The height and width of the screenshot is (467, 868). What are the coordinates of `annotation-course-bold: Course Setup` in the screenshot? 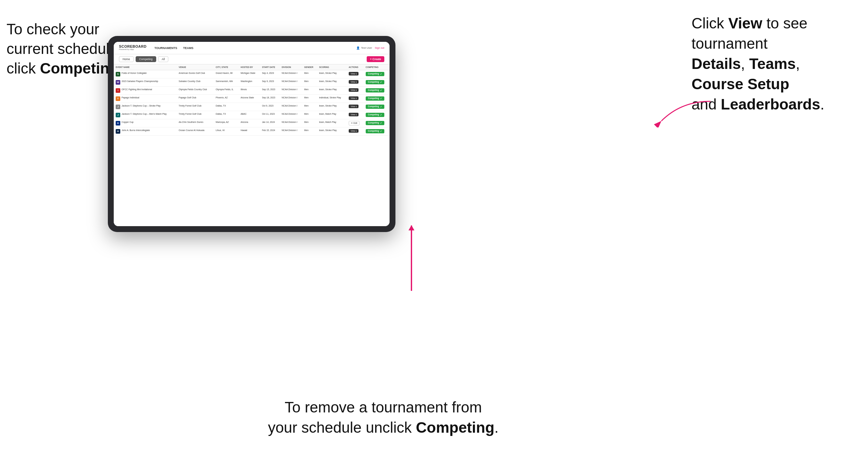 It's located at (740, 84).